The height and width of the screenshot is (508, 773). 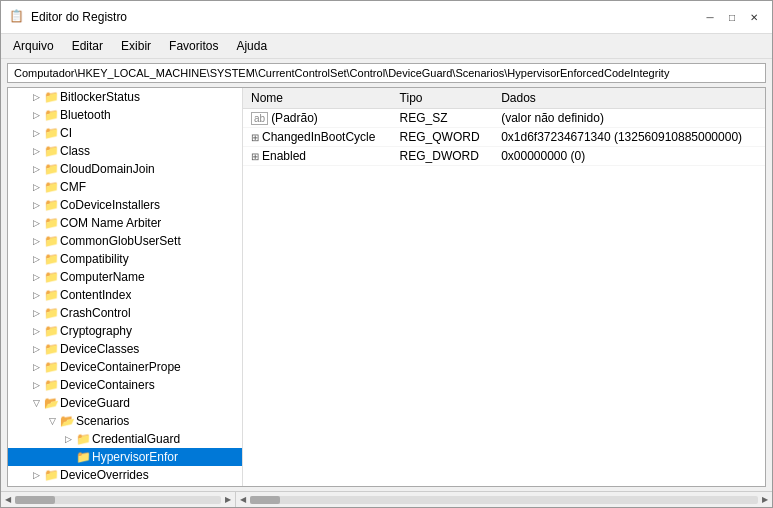 What do you see at coordinates (125, 349) in the screenshot?
I see `tree-item-deviceclasses: ▷ 📁 DeviceClasses` at bounding box center [125, 349].